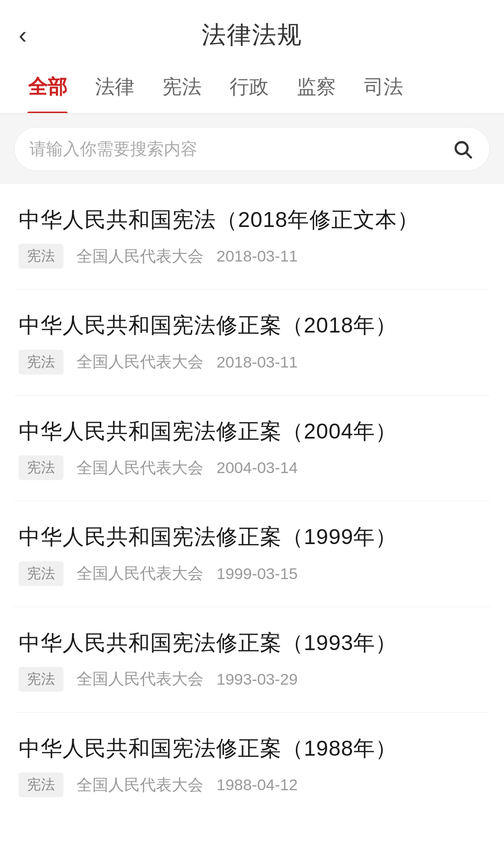 This screenshot has width=504, height=864. Describe the element at coordinates (240, 149) in the screenshot. I see `search-input: 请输入你需要搜索内容` at that location.